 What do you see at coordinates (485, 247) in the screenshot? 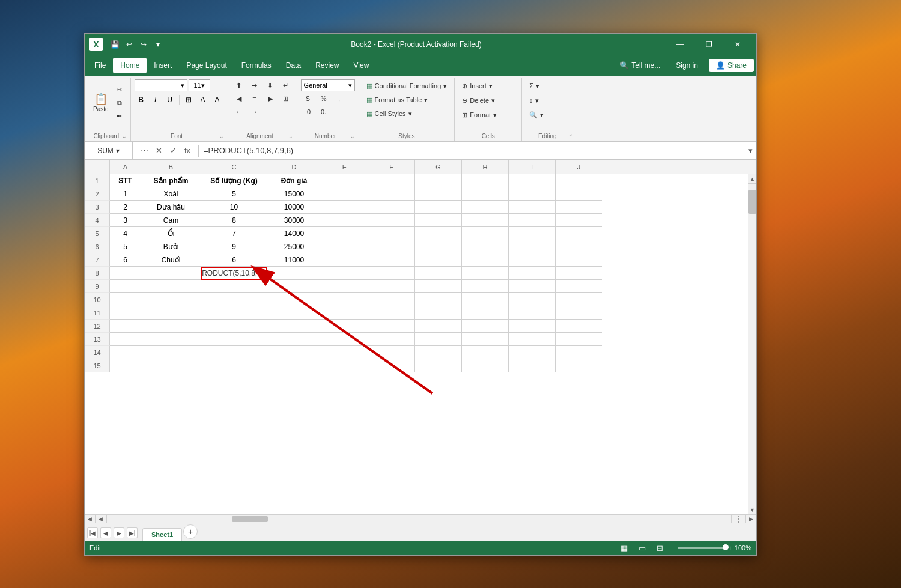
I see `cell-h6` at bounding box center [485, 247].